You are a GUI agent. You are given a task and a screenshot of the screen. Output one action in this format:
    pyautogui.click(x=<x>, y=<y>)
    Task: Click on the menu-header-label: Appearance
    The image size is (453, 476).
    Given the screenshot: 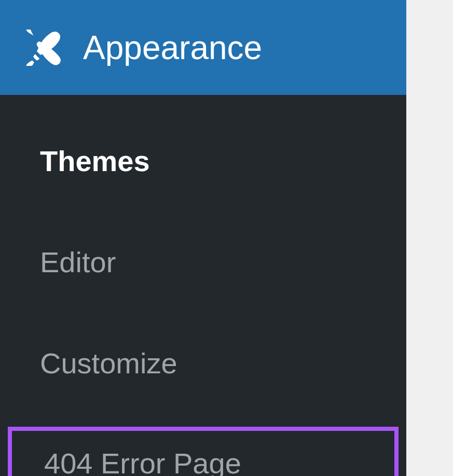 What is the action you would take?
    pyautogui.click(x=172, y=48)
    